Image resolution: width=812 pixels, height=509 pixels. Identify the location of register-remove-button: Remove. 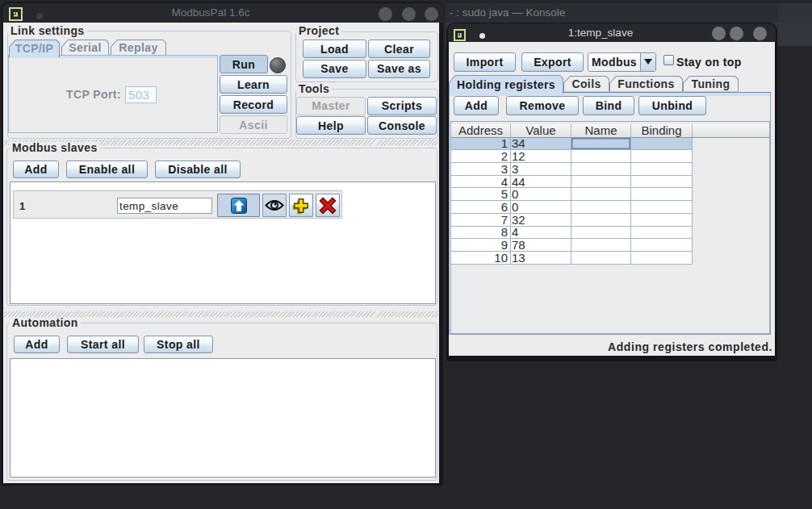
(542, 106).